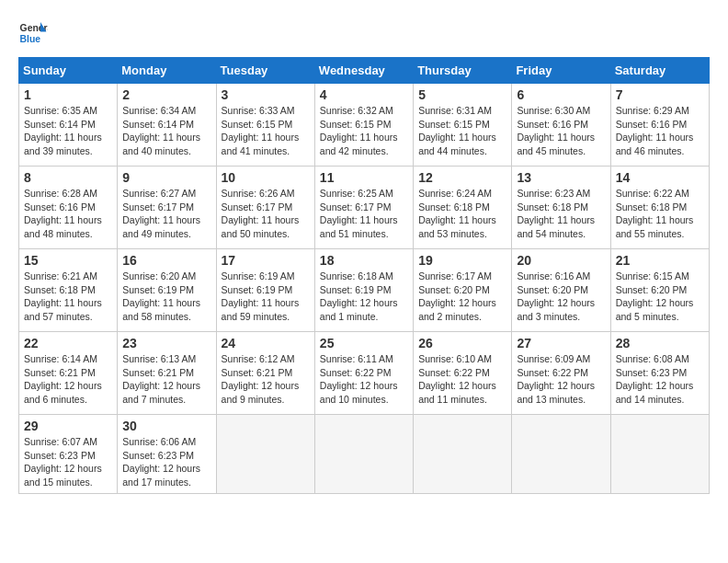  I want to click on day-info: Sunrise: 6:35 AM Sunset: 6:14 PM Dayligh…, so click(68, 131).